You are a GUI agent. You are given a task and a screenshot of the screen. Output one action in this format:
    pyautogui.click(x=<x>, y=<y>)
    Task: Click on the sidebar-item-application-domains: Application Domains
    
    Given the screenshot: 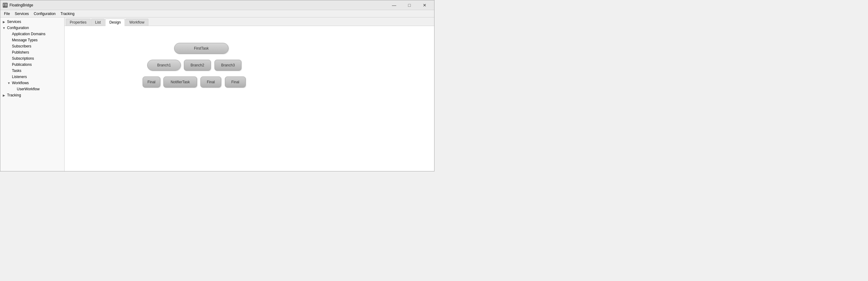 What is the action you would take?
    pyautogui.click(x=32, y=34)
    